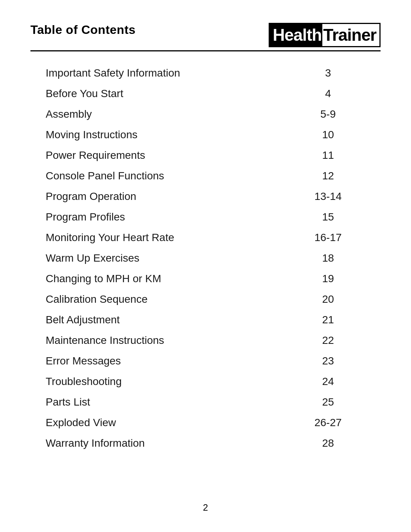 Image resolution: width=411 pixels, height=532 pixels. I want to click on brand-logo: Health Trainer, so click(325, 35).